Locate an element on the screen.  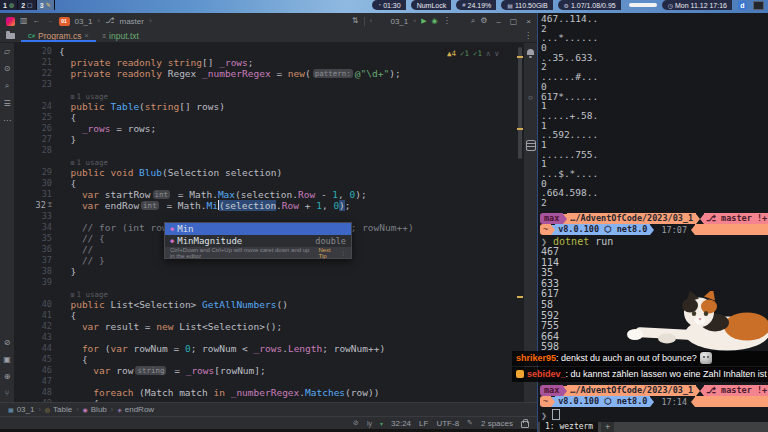
next-tip-link: Next Tip is located at coordinates (328, 253).